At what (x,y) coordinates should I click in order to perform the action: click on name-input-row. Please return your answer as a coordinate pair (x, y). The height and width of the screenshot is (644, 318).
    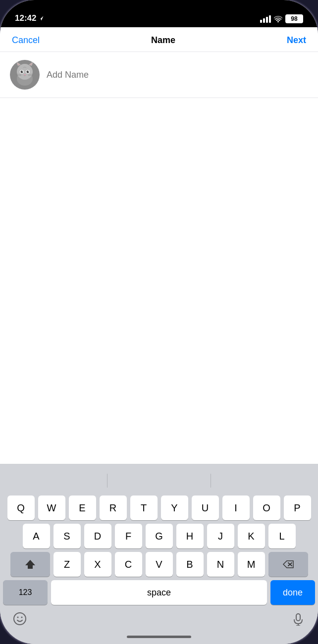
    Looking at the image, I should click on (159, 75).